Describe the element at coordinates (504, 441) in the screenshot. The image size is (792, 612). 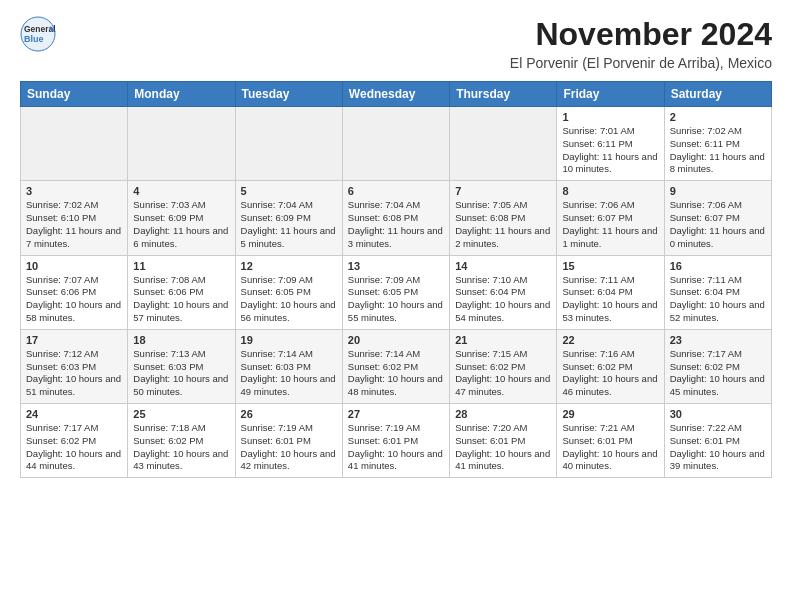
I see `calendar-cell: 28Sunrise: 7:20 AM Sunset: 6:01 PM Dayli…` at that location.